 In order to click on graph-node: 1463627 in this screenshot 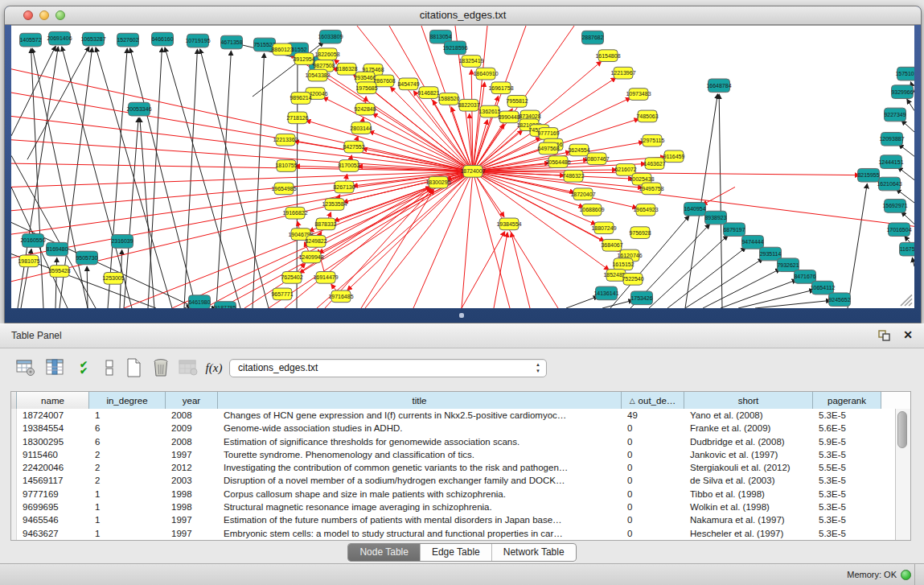, I will do `click(655, 164)`.